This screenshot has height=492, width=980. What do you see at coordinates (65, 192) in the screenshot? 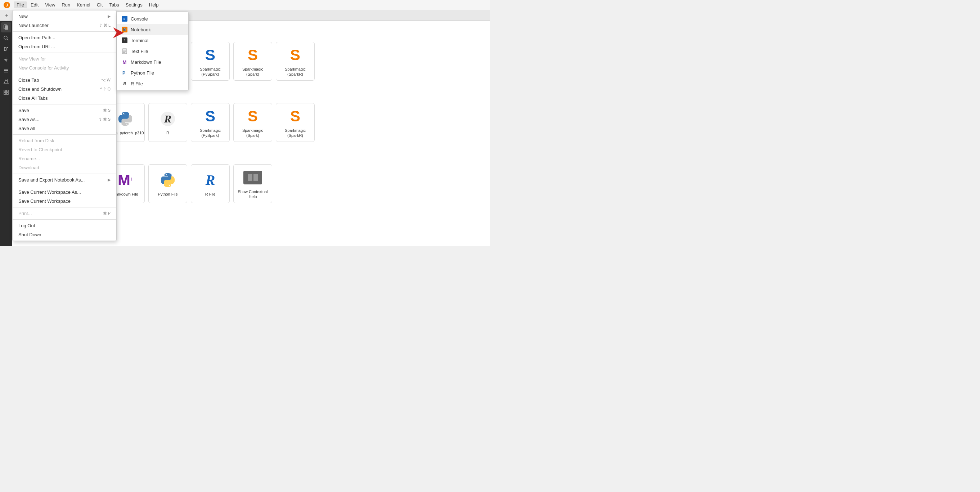
I see `menu-item-save-workspace-as: Save Current Workspace As...` at bounding box center [65, 192].